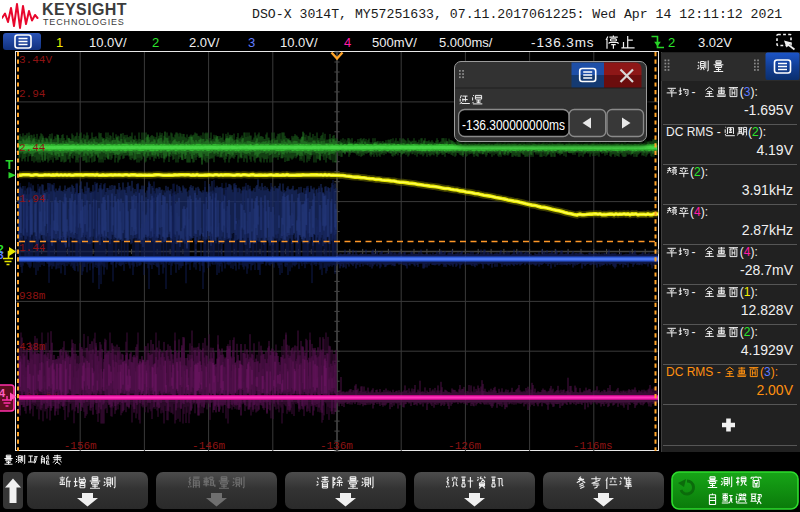 The width and height of the screenshot is (800, 512). I want to click on svg-text: T, so click(10, 165).